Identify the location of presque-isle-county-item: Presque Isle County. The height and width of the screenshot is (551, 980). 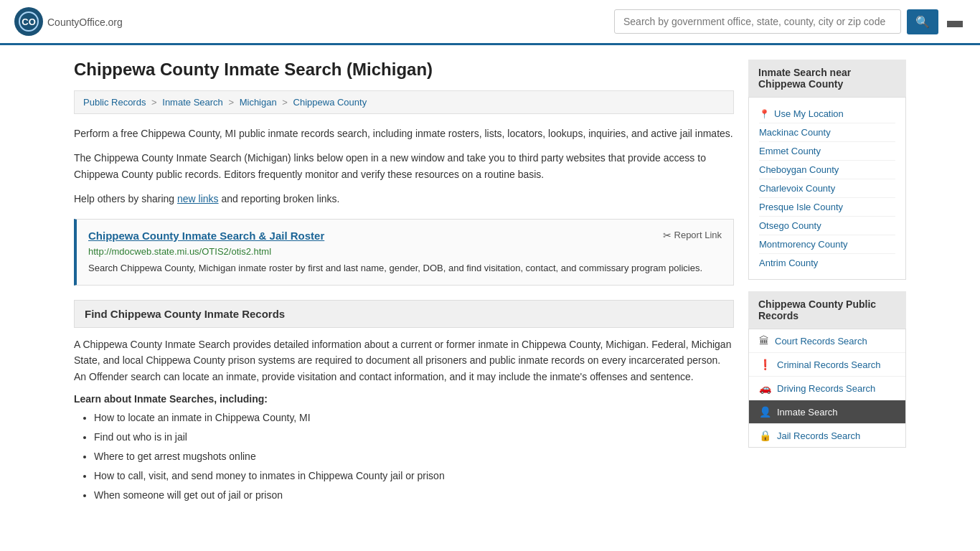
(827, 207).